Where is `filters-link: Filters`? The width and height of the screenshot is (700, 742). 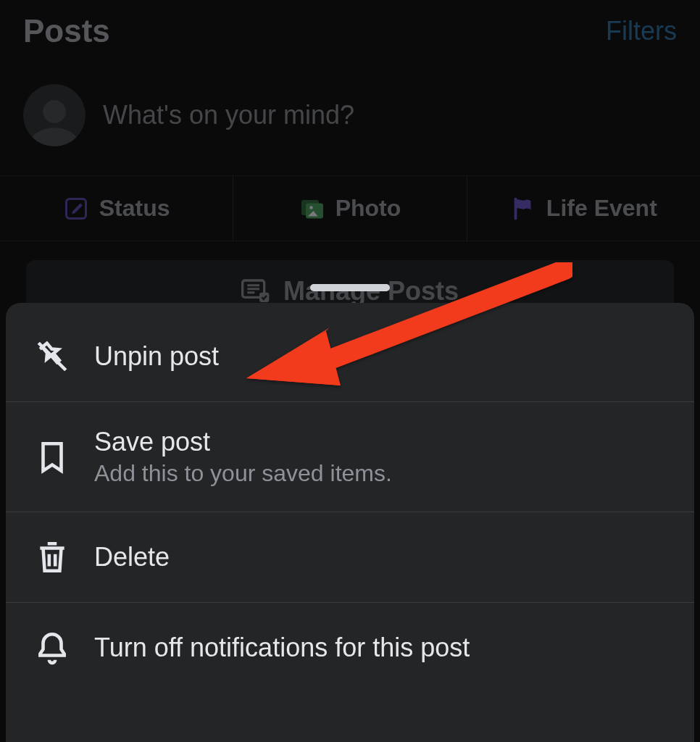
filters-link: Filters is located at coordinates (641, 31).